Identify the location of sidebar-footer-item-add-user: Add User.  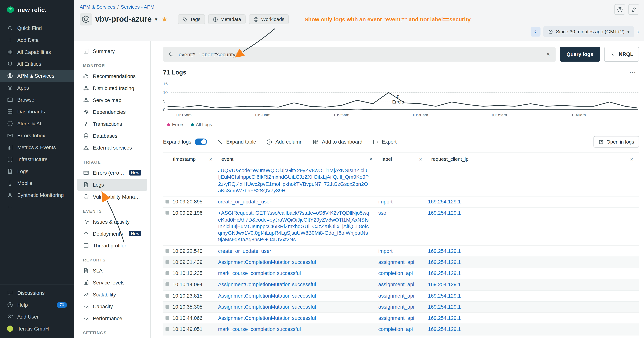
(37, 317).